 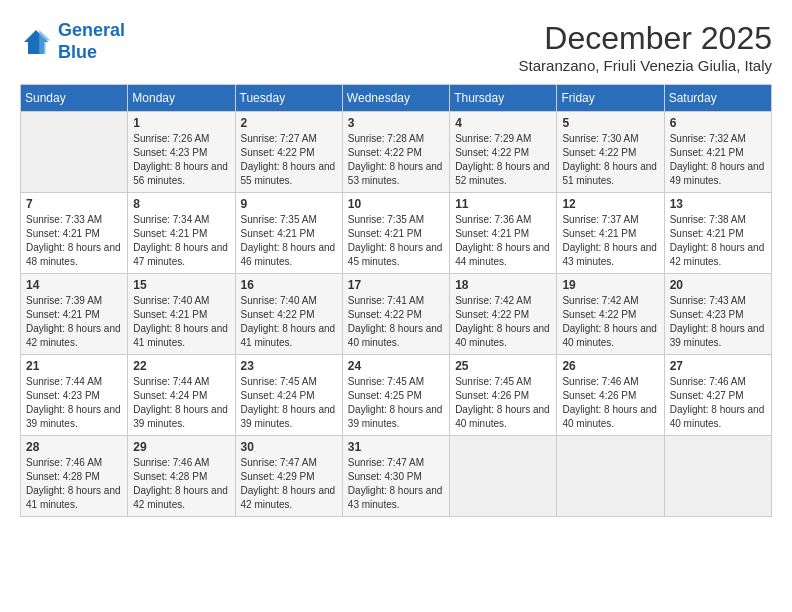 I want to click on day-number: 22, so click(x=181, y=366).